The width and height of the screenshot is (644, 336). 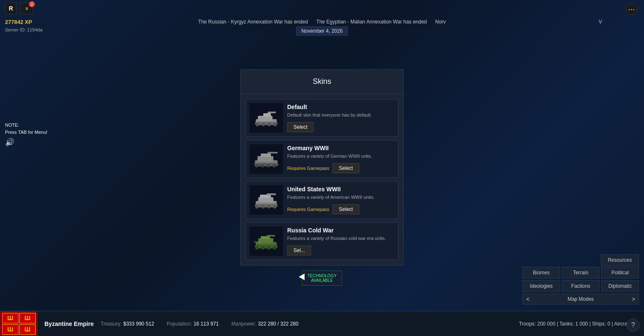 What do you see at coordinates (341, 241) in the screenshot?
I see `skin-info-russia-cold-war: Russia Cold War Features a variety of Ru…` at bounding box center [341, 241].